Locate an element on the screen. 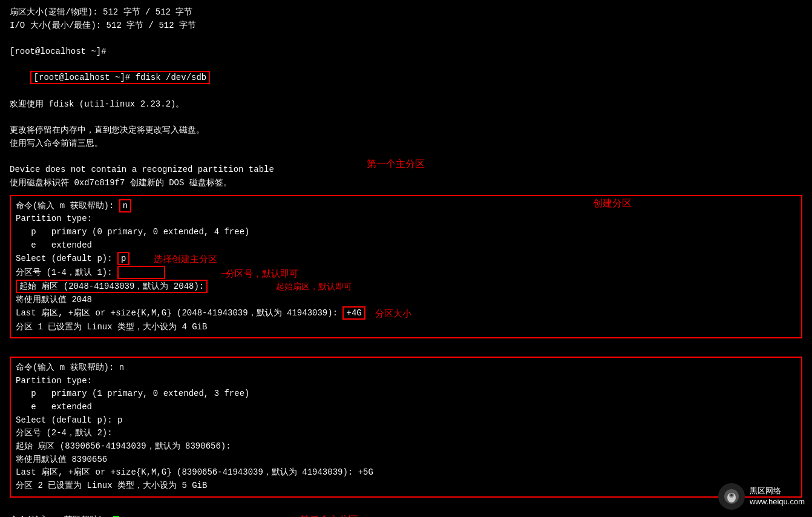 The height and width of the screenshot is (517, 812). size-box: +4G is located at coordinates (353, 313).